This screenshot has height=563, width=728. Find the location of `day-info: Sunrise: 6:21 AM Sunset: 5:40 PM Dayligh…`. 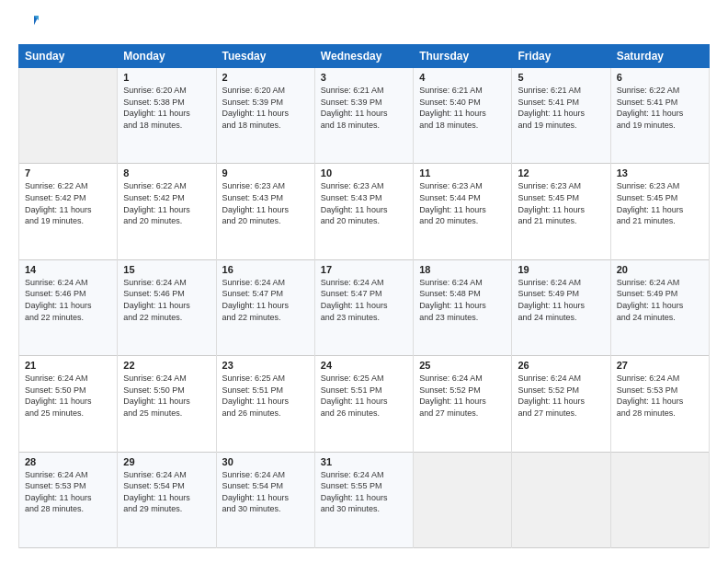

day-info: Sunrise: 6:21 AM Sunset: 5:40 PM Dayligh… is located at coordinates (462, 108).